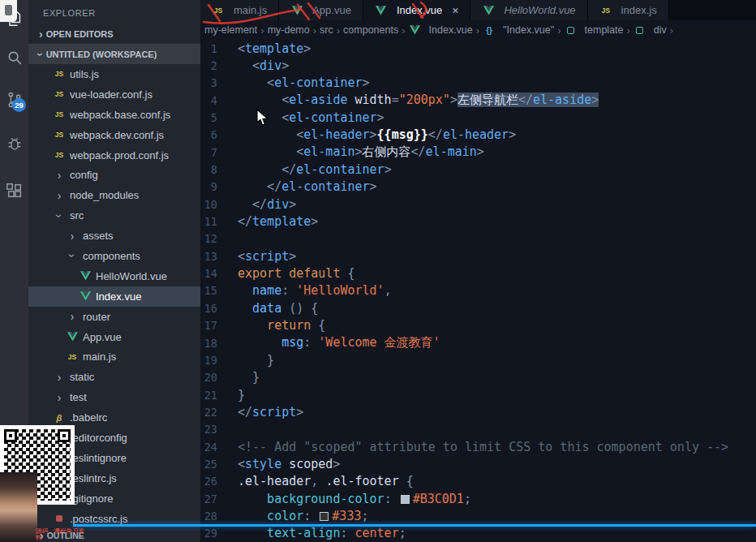 The width and height of the screenshot is (756, 542). What do you see at coordinates (76, 216) in the screenshot?
I see `file-label: src` at bounding box center [76, 216].